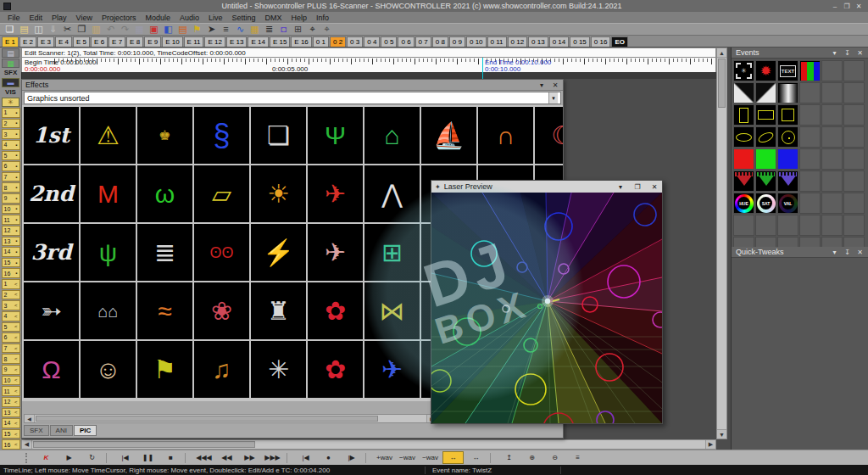 This screenshot has height=475, width=868. Describe the element at coordinates (424, 42) in the screenshot. I see `scanner-tab-07: 0 7` at that location.